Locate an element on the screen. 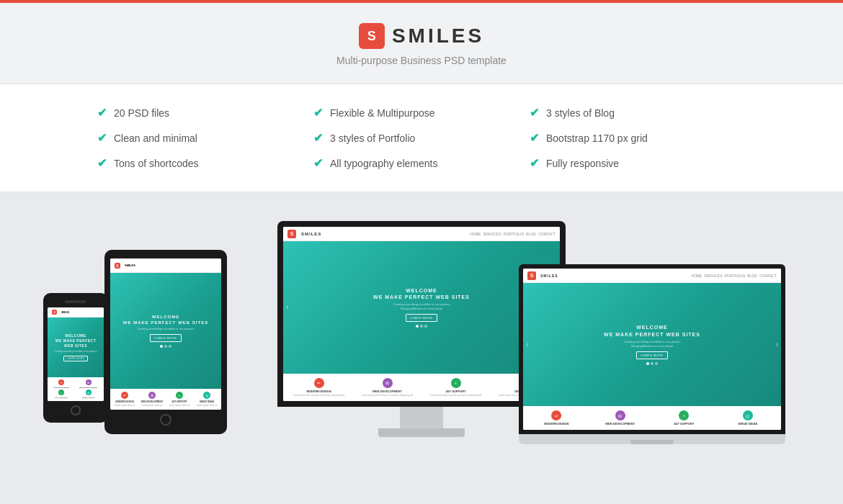 This screenshot has height=504, width=843. mini-nav-link-laptop: PORTFOLIO is located at coordinates (735, 276).